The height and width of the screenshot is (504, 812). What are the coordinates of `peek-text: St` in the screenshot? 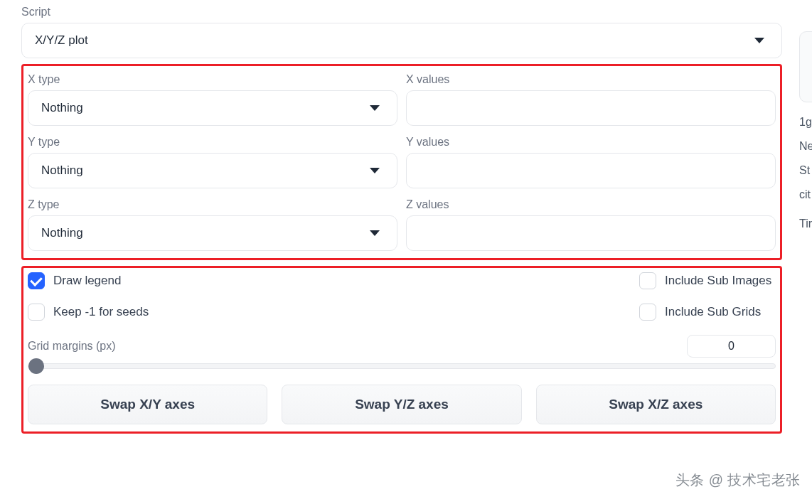 It's located at (805, 171).